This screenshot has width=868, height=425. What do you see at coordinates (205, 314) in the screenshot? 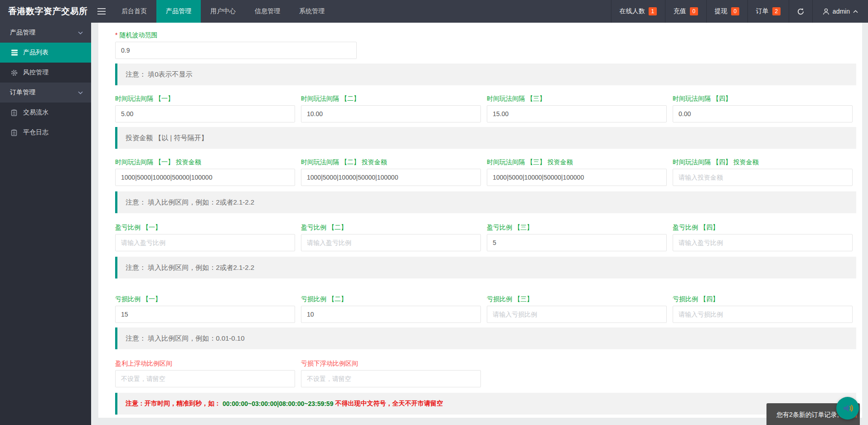
I see `loss-ratio-1-input` at bounding box center [205, 314].